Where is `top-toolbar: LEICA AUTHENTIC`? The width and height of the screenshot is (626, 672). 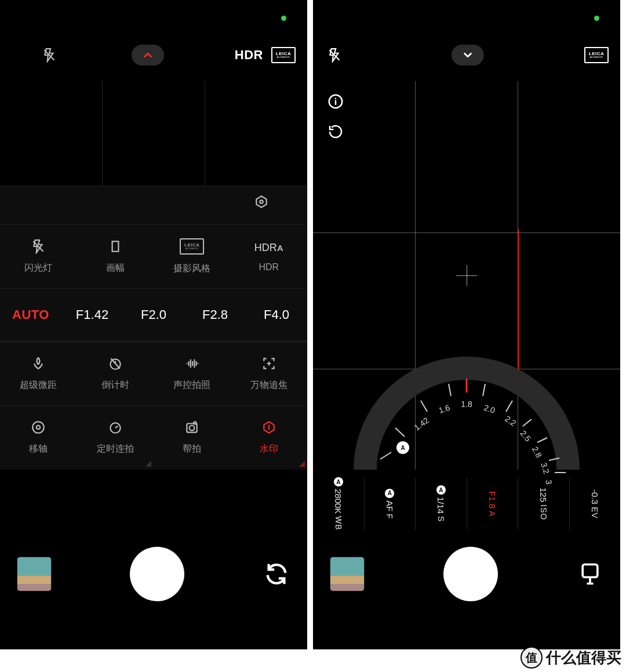 top-toolbar: LEICA AUTHENTIC is located at coordinates (467, 55).